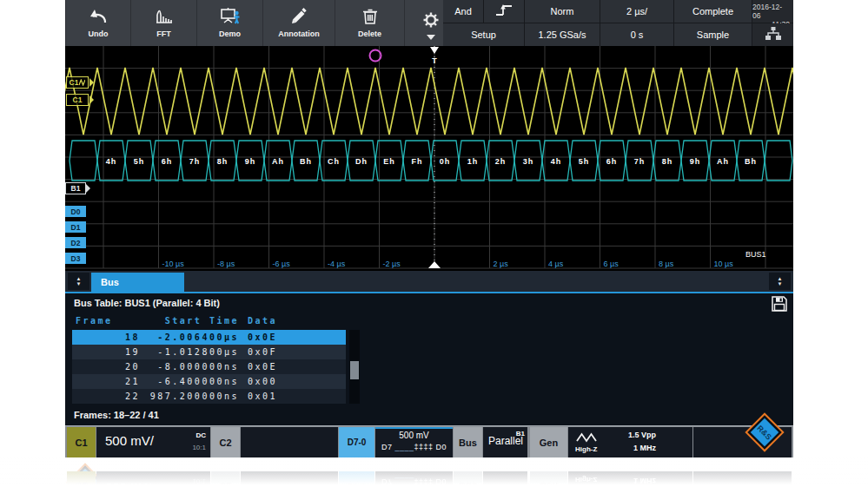  Describe the element at coordinates (414, 443) in the screenshot. I see `logic-info-button: 500 mV D7 ____‡‡‡‡ D0` at that location.